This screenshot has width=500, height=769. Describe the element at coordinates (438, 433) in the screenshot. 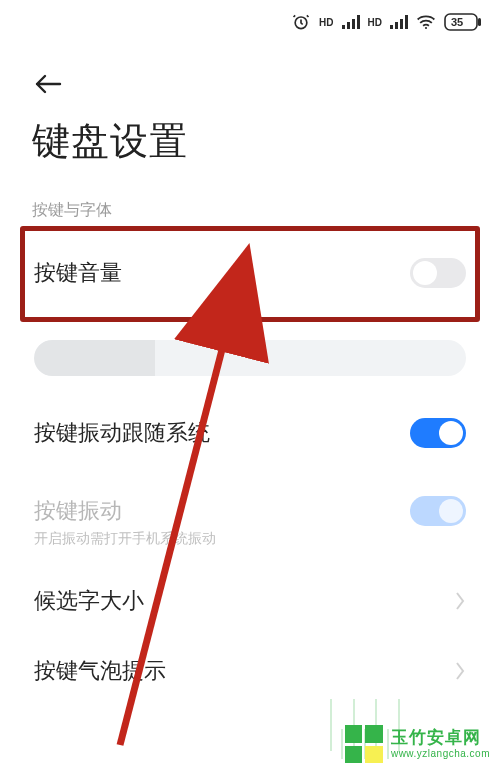

I see `vibration-follow-toggle` at that location.